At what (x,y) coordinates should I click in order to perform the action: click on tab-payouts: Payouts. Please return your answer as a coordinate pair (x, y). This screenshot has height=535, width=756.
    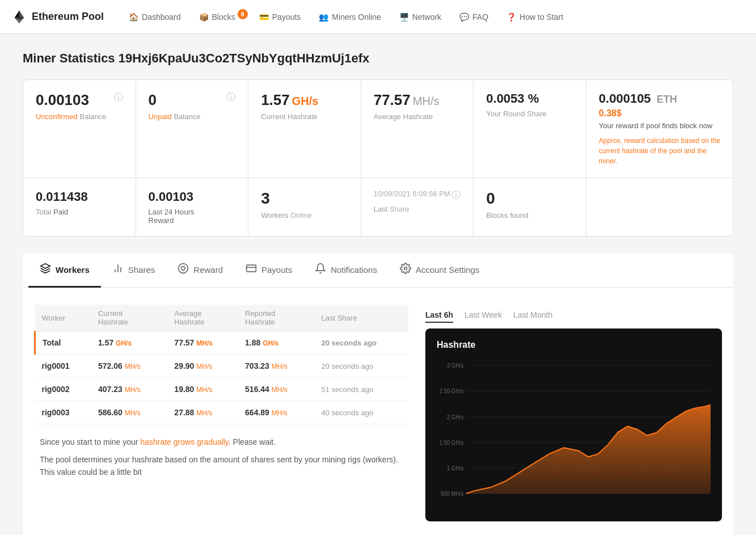
    Looking at the image, I should click on (269, 271).